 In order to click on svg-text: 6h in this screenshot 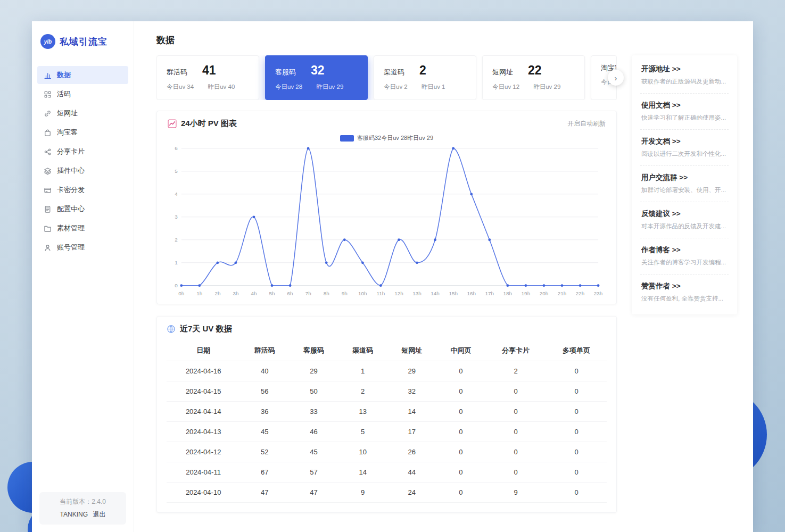, I will do `click(291, 294)`.